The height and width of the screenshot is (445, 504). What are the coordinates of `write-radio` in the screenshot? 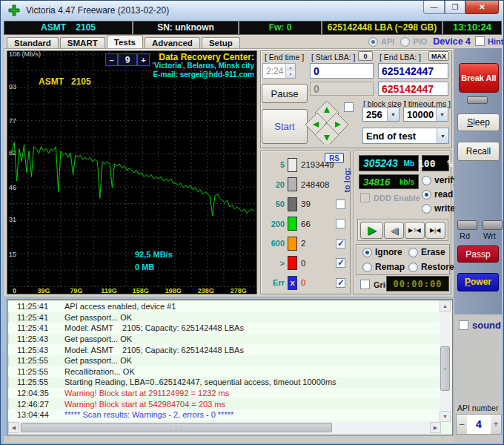 It's located at (427, 209).